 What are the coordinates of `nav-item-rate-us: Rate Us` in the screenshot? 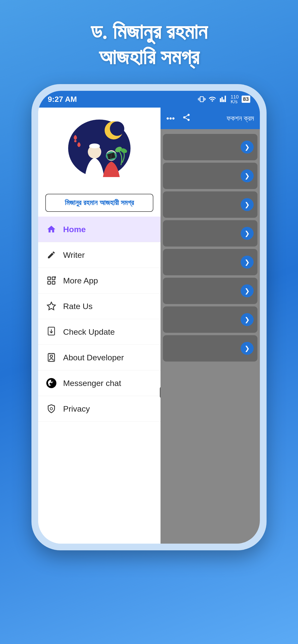 It's located at (99, 306).